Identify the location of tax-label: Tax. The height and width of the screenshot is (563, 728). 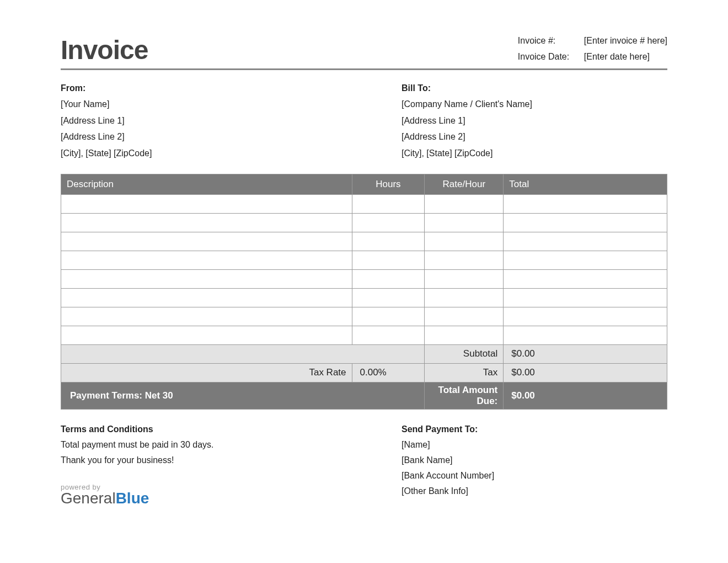
(464, 373).